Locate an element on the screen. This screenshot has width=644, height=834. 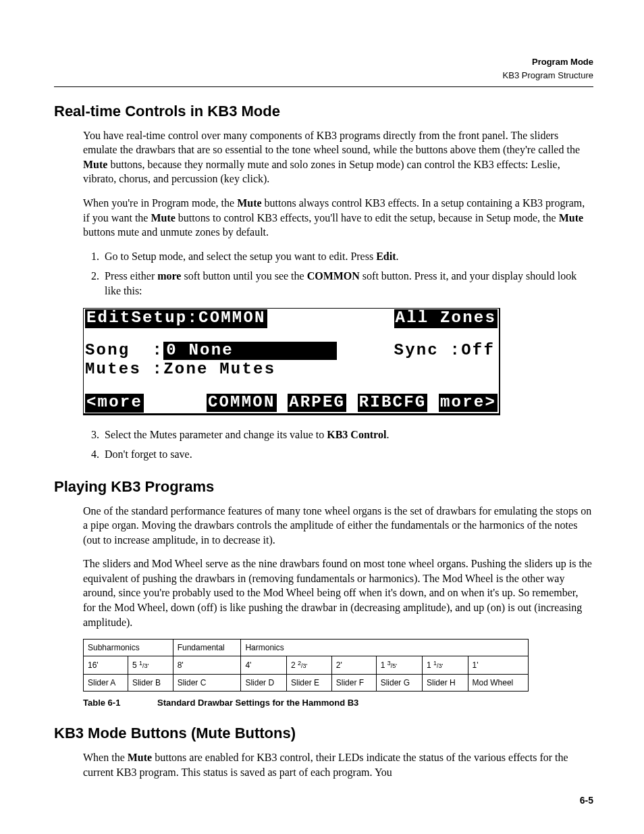
lcd-title-left: EditSetup:COMMON is located at coordinates (176, 319).